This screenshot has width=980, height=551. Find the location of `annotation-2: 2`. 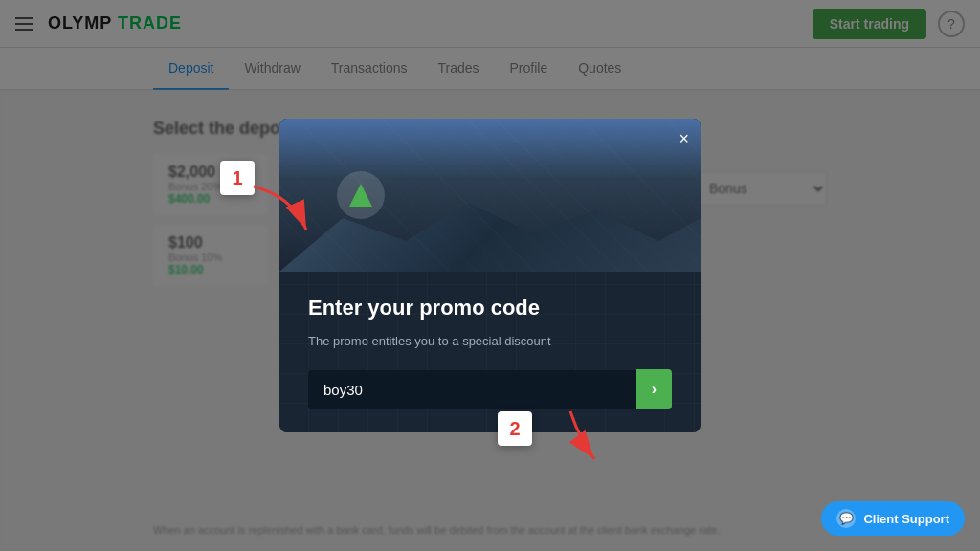

annotation-2: 2 is located at coordinates (515, 429).